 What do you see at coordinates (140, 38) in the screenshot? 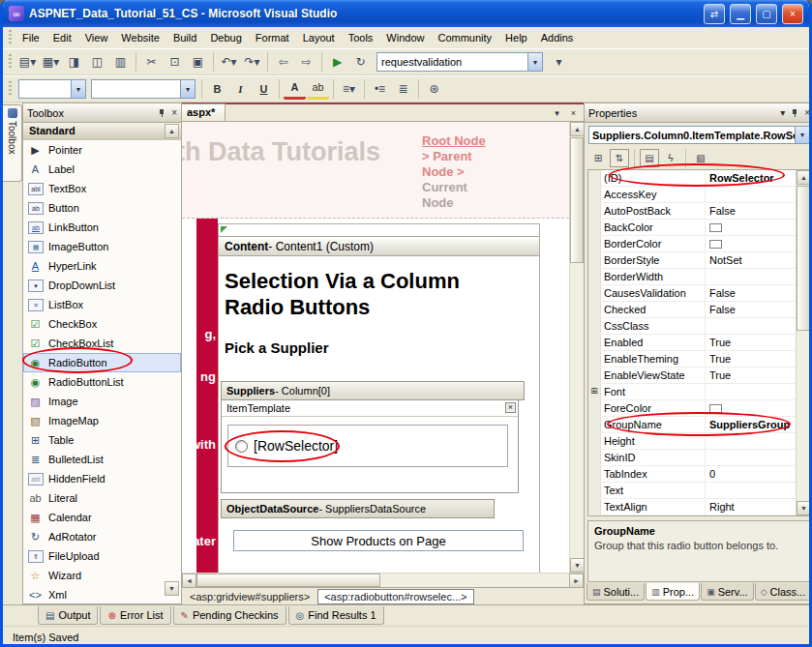
I see `menu-website: Website` at bounding box center [140, 38].